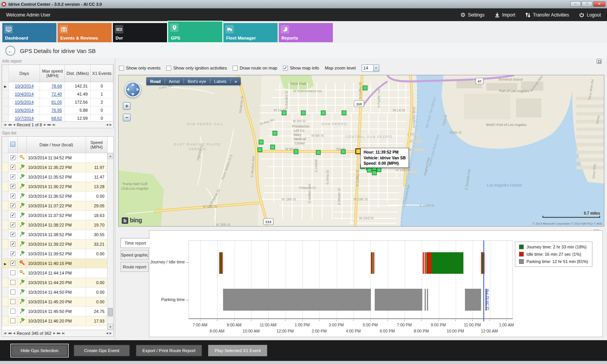 This screenshot has width=607, height=364. I want to click on prev-record-icon: ◀, so click(14, 125).